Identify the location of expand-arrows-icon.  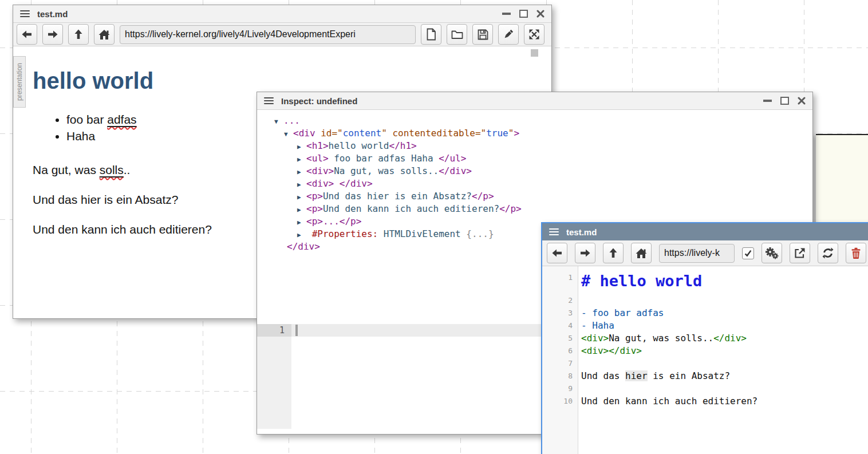
(534, 34).